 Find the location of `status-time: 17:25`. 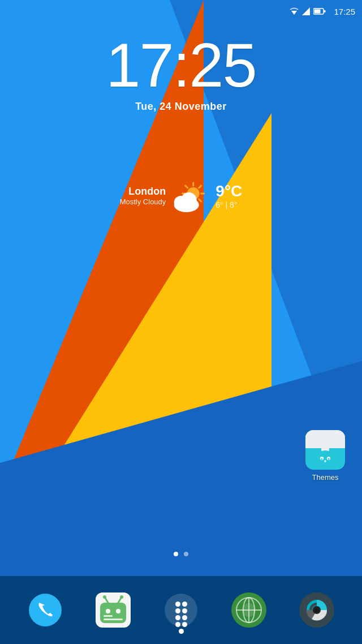

status-time: 17:25 is located at coordinates (344, 11).